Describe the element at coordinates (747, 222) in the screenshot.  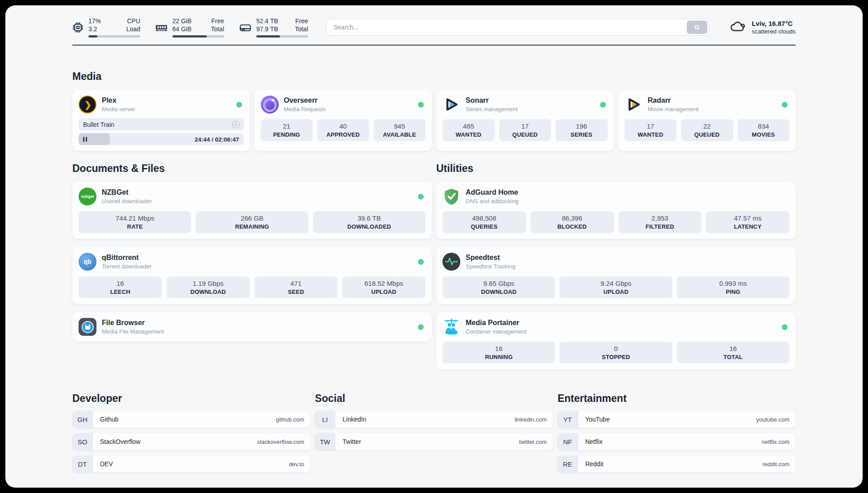
I see `stat-box-latency: 47.57 ms LATENCY` at that location.